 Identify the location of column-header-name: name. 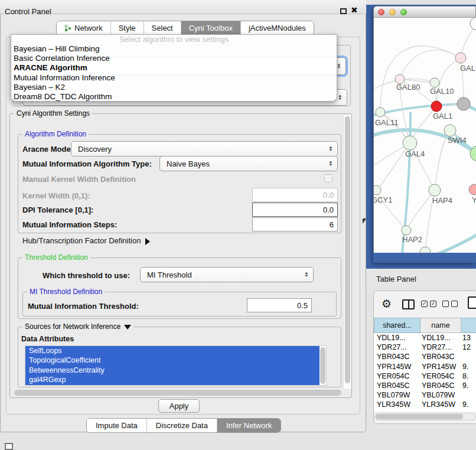
(441, 325).